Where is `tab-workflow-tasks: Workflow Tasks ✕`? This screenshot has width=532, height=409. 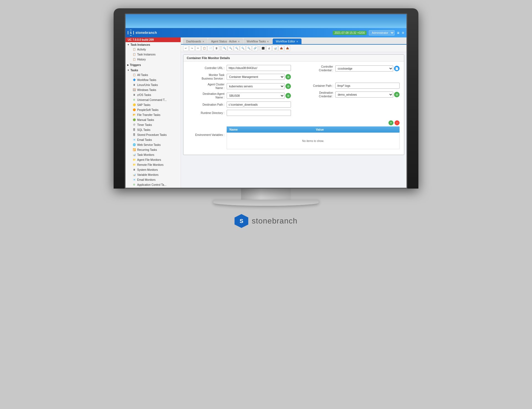
tab-workflow-tasks: Workflow Tasks ✕ is located at coordinates (258, 41).